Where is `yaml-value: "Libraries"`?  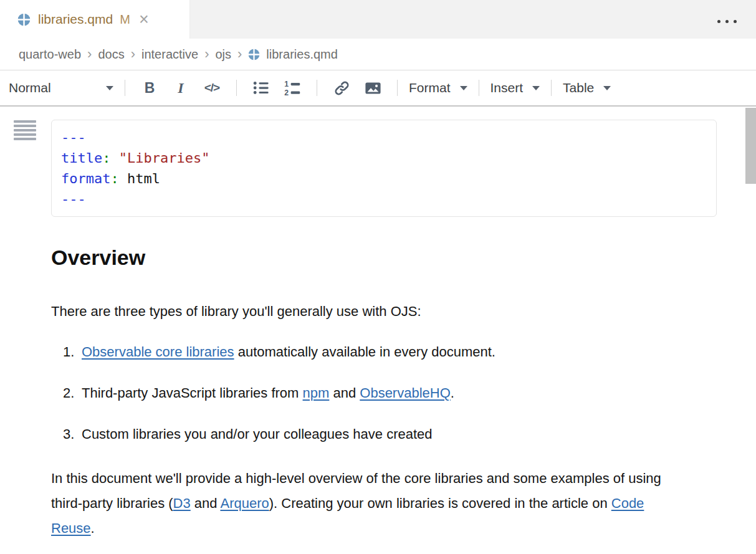 yaml-value: "Libraries" is located at coordinates (160, 158).